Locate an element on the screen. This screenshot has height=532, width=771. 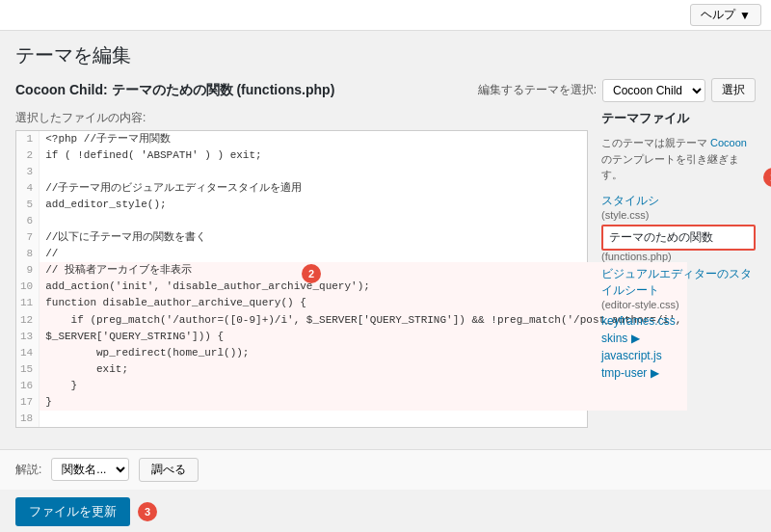
help-button: ヘルプ ▼ is located at coordinates (726, 15).